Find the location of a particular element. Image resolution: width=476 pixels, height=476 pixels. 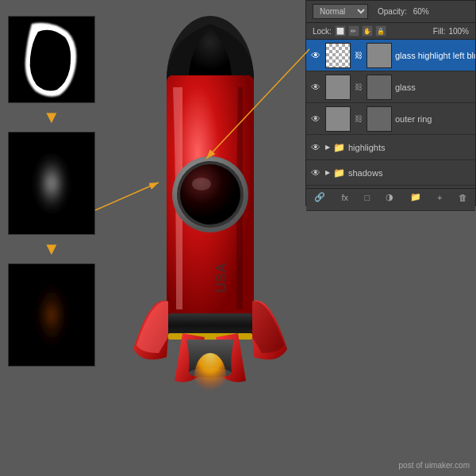

layer-eye-1: 👁 is located at coordinates (316, 87).